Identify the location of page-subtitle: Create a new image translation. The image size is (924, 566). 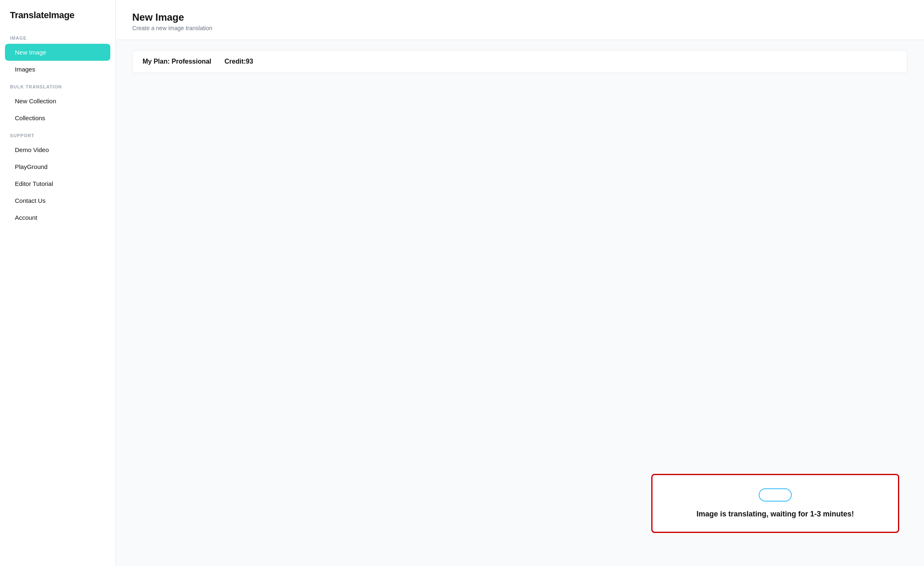
(520, 28).